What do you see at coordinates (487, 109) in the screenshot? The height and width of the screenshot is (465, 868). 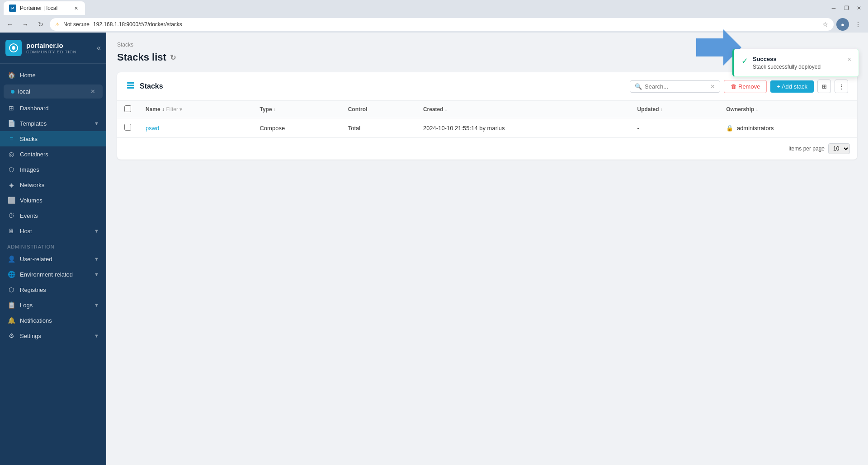 I see `table-header-row: Name ↓ Filter ▾ Type ↕ Control Created ↕` at bounding box center [487, 109].